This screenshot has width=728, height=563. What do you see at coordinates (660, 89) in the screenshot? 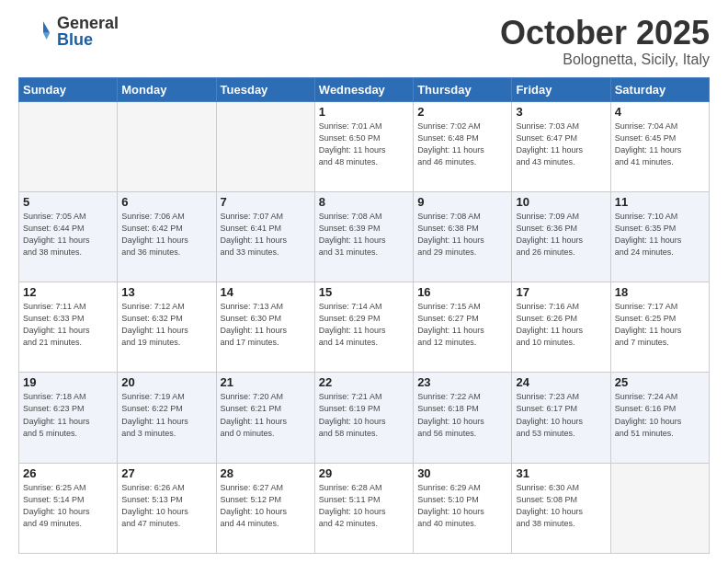
I see `calendar-header-saturday: Saturday` at bounding box center [660, 89].